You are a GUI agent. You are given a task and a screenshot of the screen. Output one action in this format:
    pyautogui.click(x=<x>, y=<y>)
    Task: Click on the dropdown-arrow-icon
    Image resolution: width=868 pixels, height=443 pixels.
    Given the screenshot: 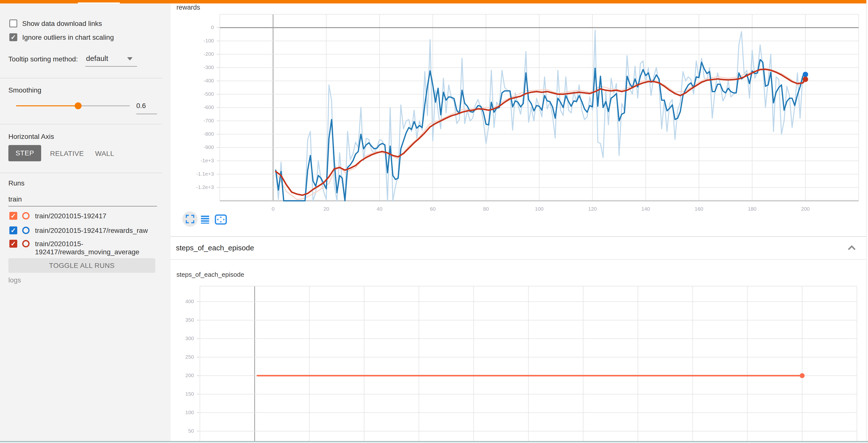 What is the action you would take?
    pyautogui.click(x=130, y=59)
    